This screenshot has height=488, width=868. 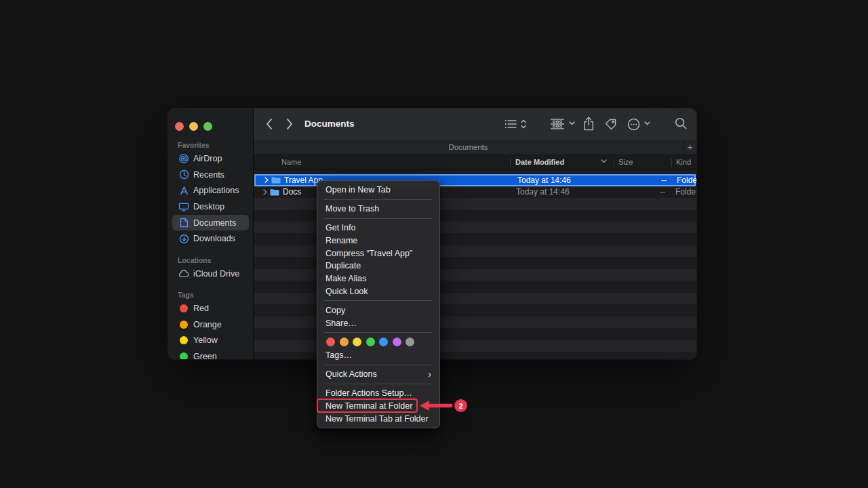 What do you see at coordinates (511, 124) in the screenshot?
I see `view-list-icon` at bounding box center [511, 124].